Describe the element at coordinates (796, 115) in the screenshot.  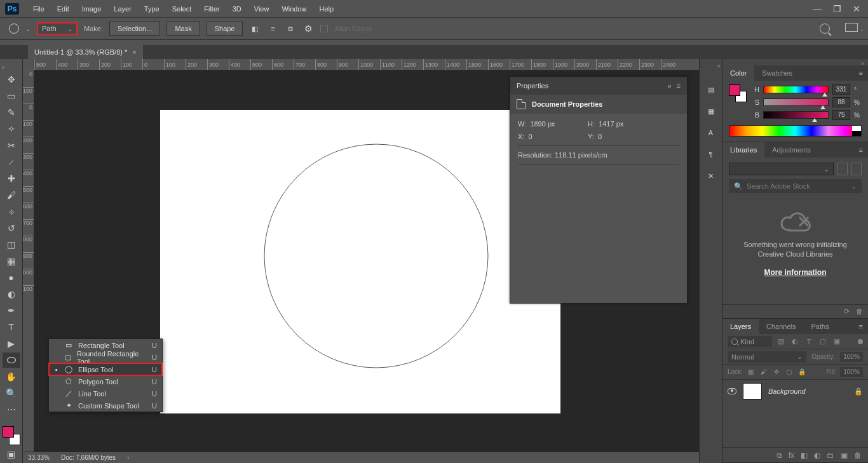
I see `brightness-slider` at that location.